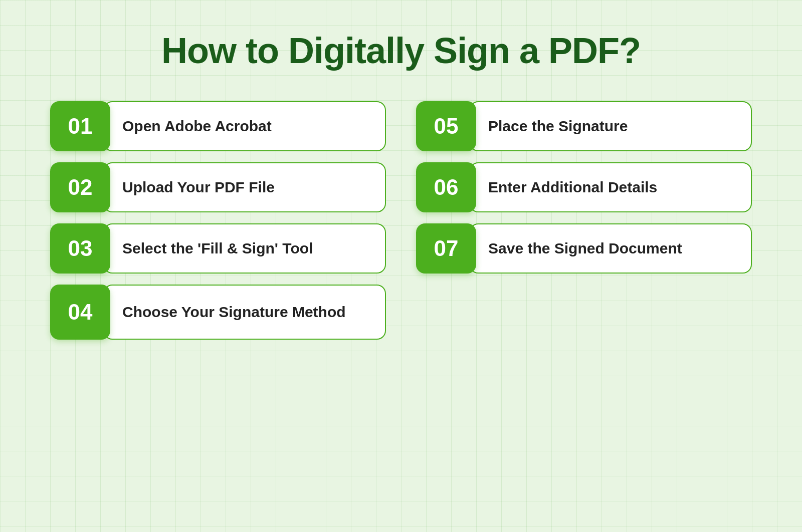 The width and height of the screenshot is (802, 532). I want to click on step-item-07: 07Save the Signed Document, so click(584, 248).